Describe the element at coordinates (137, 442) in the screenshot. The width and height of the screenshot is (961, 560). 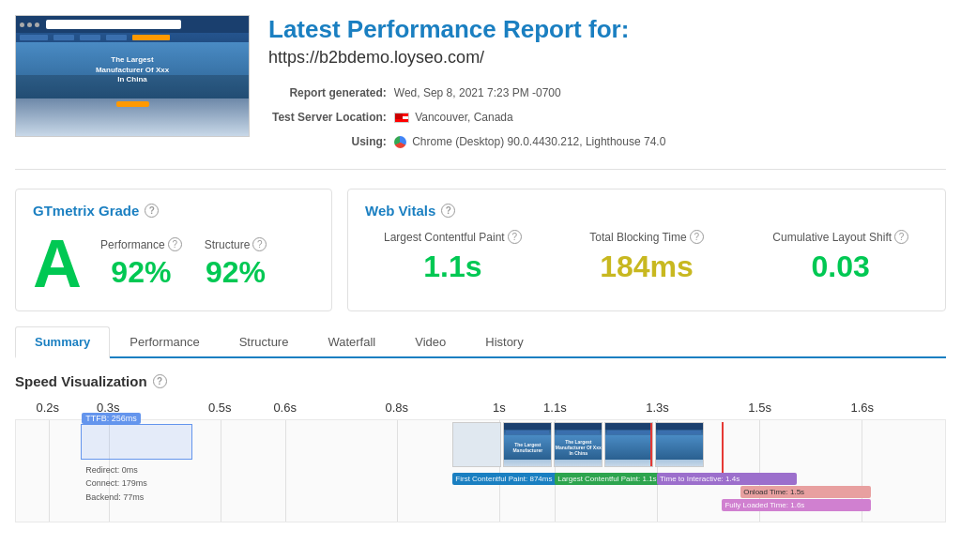
I see `ttfb-block: TTFB: 256ms` at that location.